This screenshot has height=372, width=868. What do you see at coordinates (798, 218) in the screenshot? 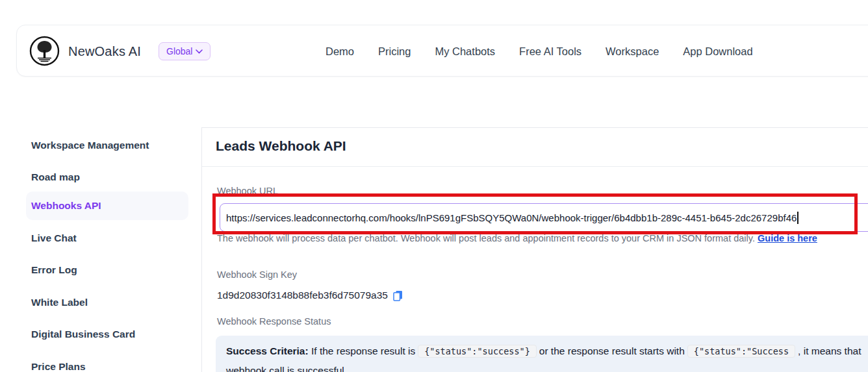
I see `text-caret` at bounding box center [798, 218].